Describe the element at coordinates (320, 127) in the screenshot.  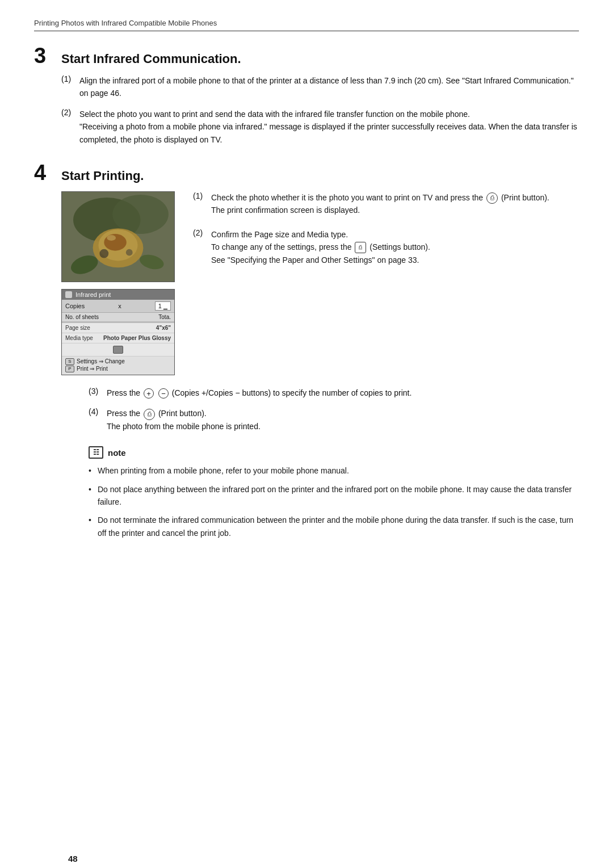
I see `step3-item2: (2) Select the photo you want to print a…` at that location.